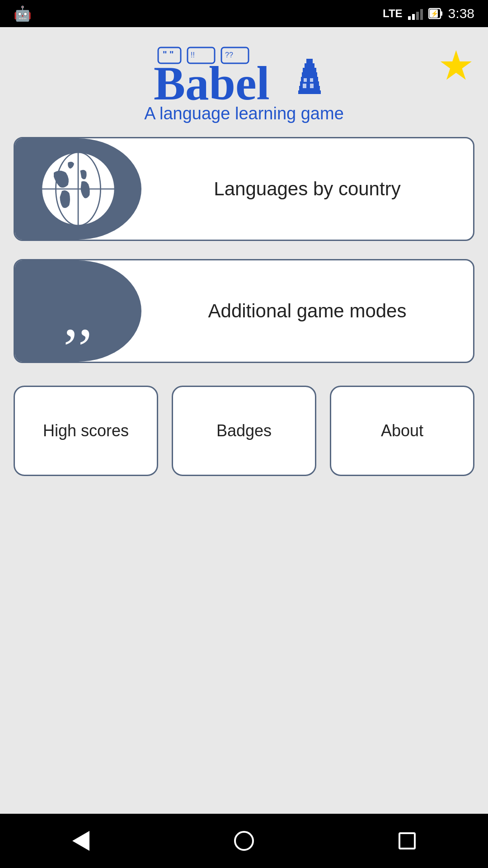  Describe the element at coordinates (407, 841) in the screenshot. I see `recents-icon` at that location.